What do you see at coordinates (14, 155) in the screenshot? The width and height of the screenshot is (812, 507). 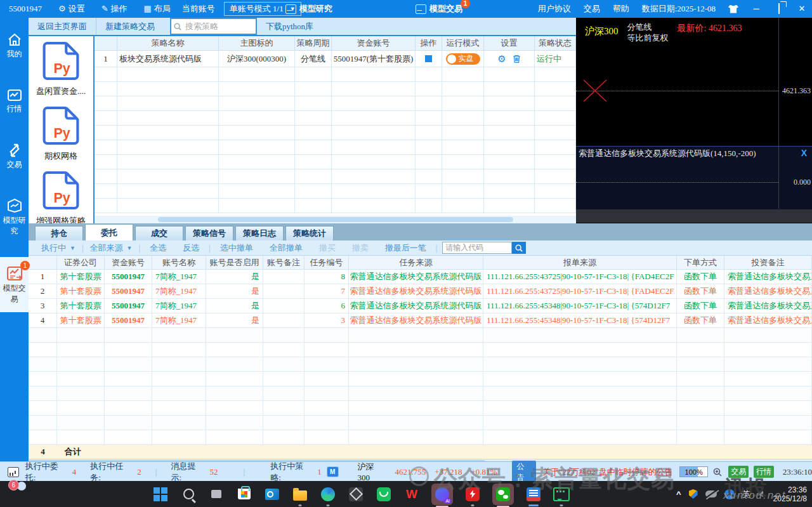 I see `sidebar-item-trade: 交易` at bounding box center [14, 155].